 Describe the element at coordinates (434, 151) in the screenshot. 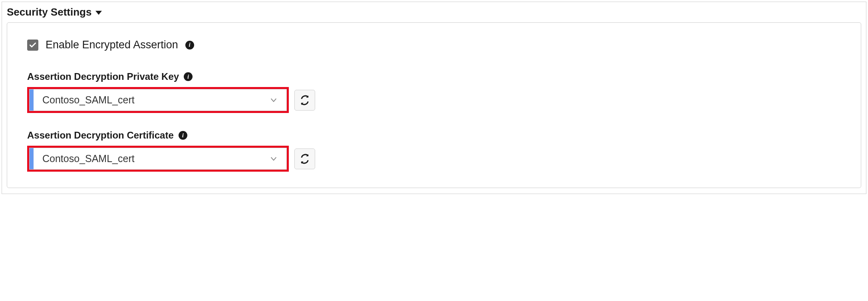

I see `certificate-field-group: Assertion Decryption Certificate i Conto…` at that location.